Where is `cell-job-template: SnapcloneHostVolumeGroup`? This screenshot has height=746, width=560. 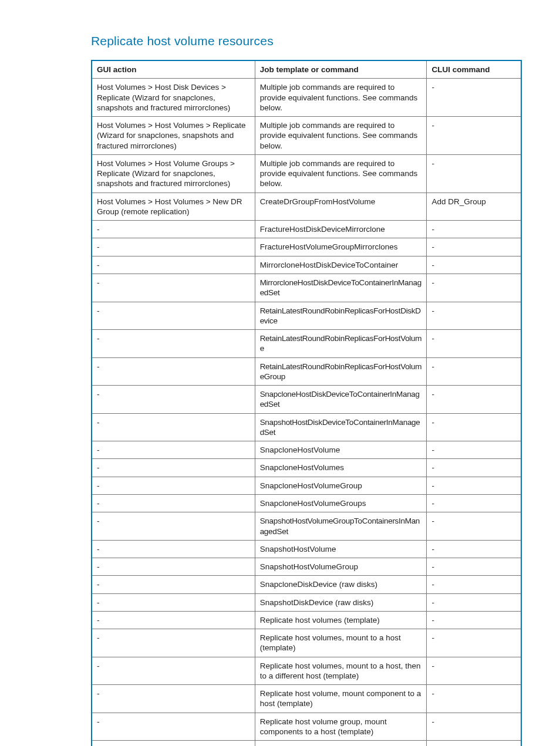
cell-job-template: SnapcloneHostVolumeGroup is located at coordinates (340, 485).